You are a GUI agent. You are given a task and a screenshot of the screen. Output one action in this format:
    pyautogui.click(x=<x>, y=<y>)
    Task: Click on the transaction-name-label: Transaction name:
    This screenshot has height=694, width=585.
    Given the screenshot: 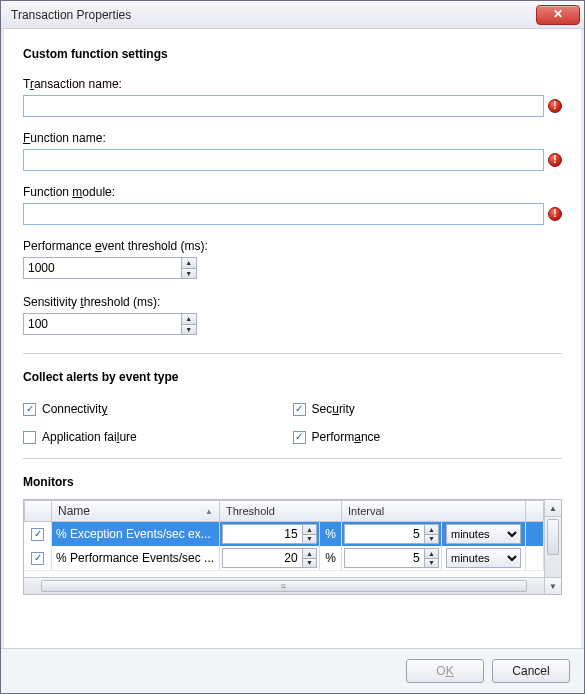 What is the action you would take?
    pyautogui.click(x=292, y=84)
    